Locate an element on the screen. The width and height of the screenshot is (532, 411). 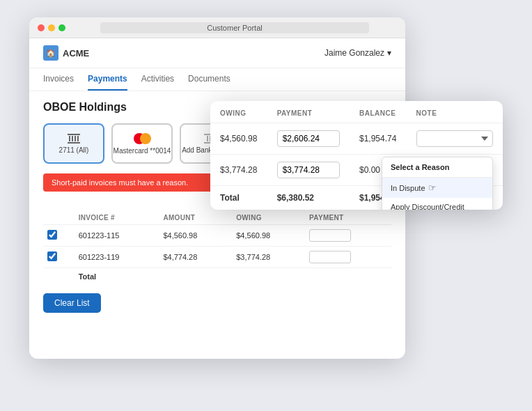
table-total-row: Total is located at coordinates (217, 277).